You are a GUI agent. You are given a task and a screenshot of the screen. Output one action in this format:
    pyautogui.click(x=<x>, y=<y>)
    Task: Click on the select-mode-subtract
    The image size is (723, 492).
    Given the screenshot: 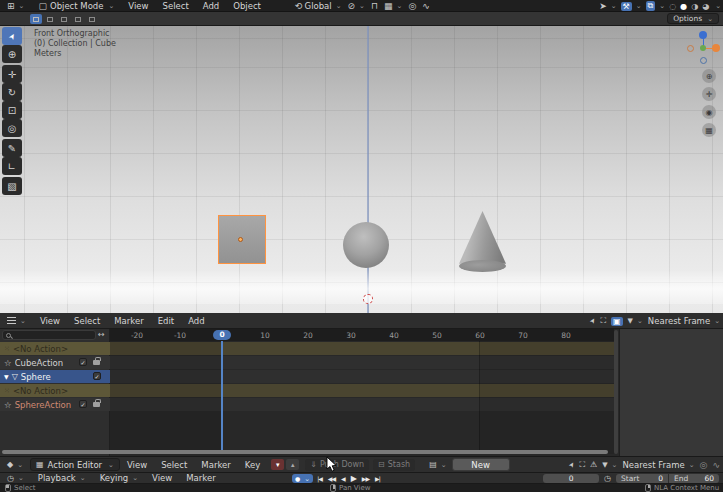 What is the action you would take?
    pyautogui.click(x=64, y=19)
    